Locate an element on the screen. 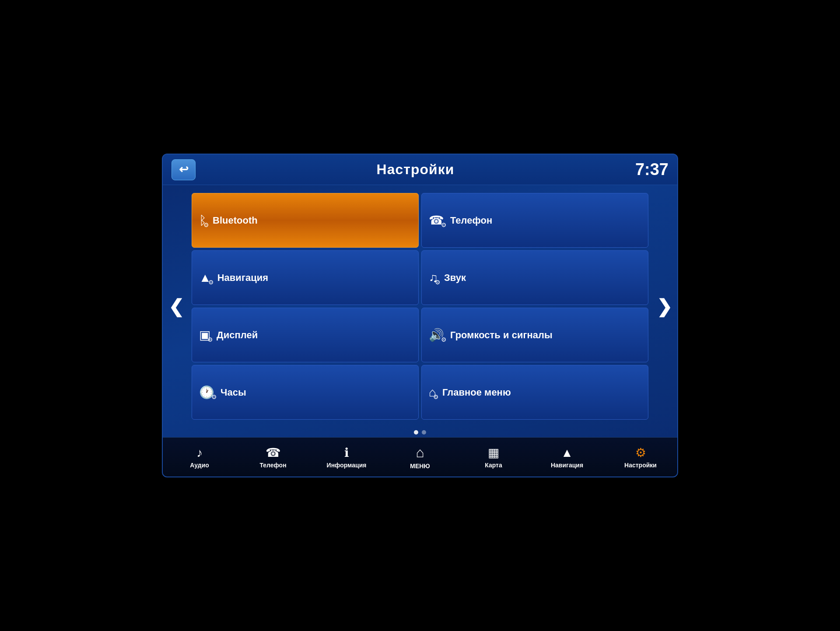 This screenshot has width=840, height=631. clock-settings-button: 🕐 ⚙ Часы is located at coordinates (305, 392).